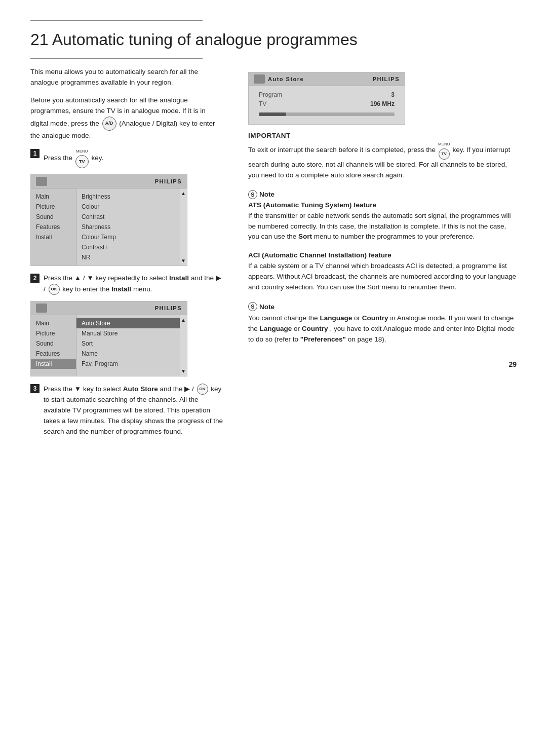 Image resolution: width=547 pixels, height=756 pixels. I want to click on aci-block: ACI (Automatic Channel Installation) fea…, so click(382, 272).